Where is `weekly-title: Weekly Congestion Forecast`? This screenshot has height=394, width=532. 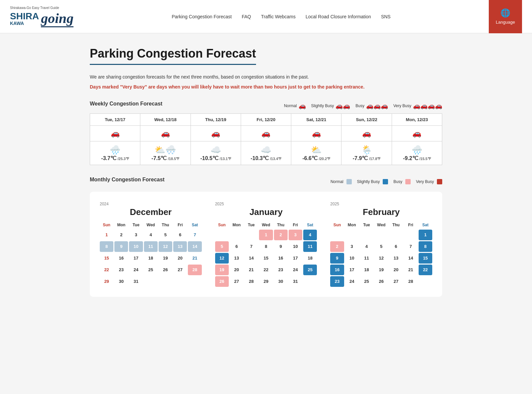
weekly-title: Weekly Congestion Forecast is located at coordinates (126, 104).